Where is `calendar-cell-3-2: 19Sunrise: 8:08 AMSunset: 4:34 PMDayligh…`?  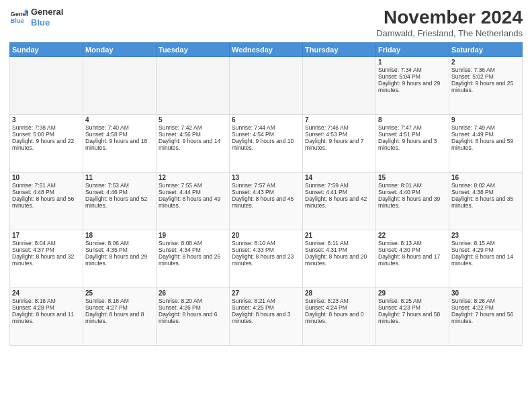 calendar-cell-3-2: 19Sunrise: 8:08 AMSunset: 4:34 PMDayligh… is located at coordinates (193, 259).